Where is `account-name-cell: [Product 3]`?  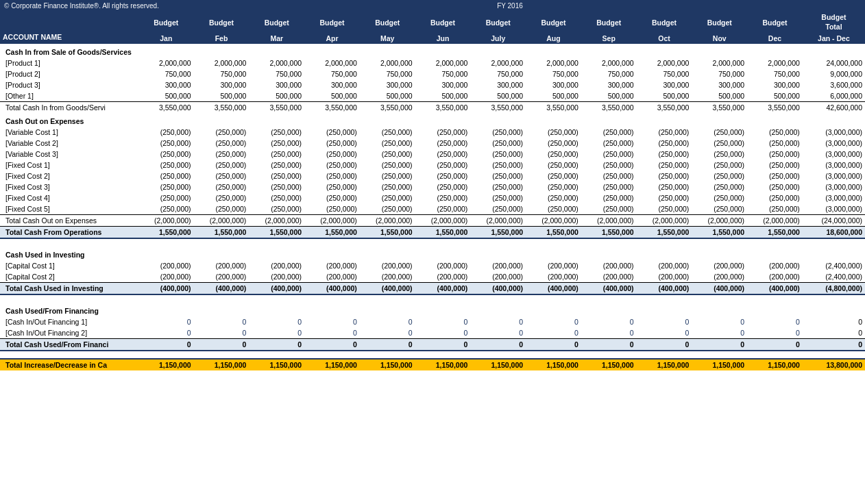 account-name-cell: [Product 3] is located at coordinates (69, 85).